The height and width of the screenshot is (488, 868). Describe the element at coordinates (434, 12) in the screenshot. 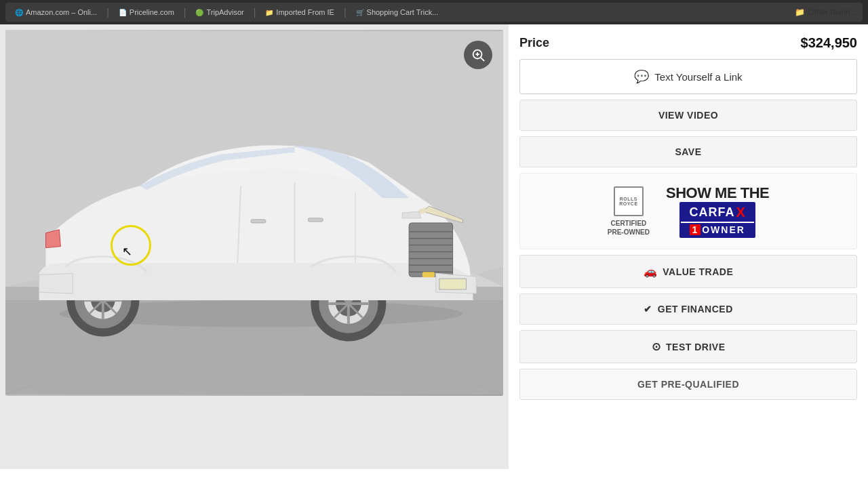

I see `browser-chrome: 🌐 Amazon.com – Onli... | 📄 Priceline.com…` at that location.